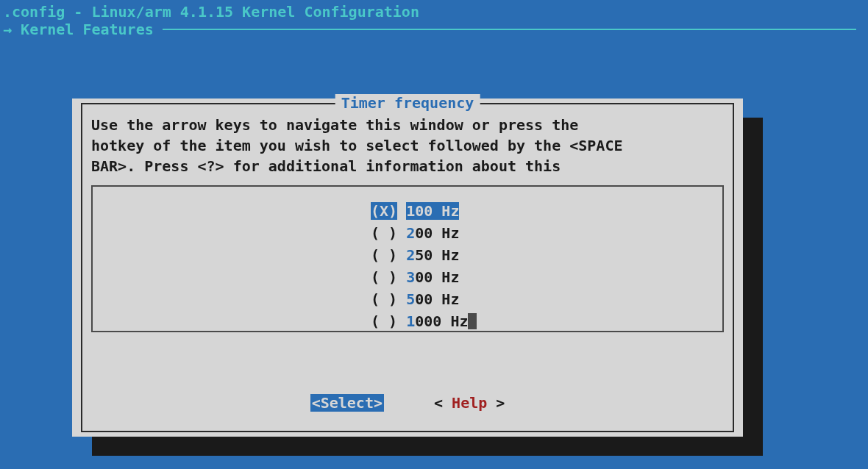 This screenshot has height=469, width=868. I want to click on arrow-icon: →, so click(12, 29).